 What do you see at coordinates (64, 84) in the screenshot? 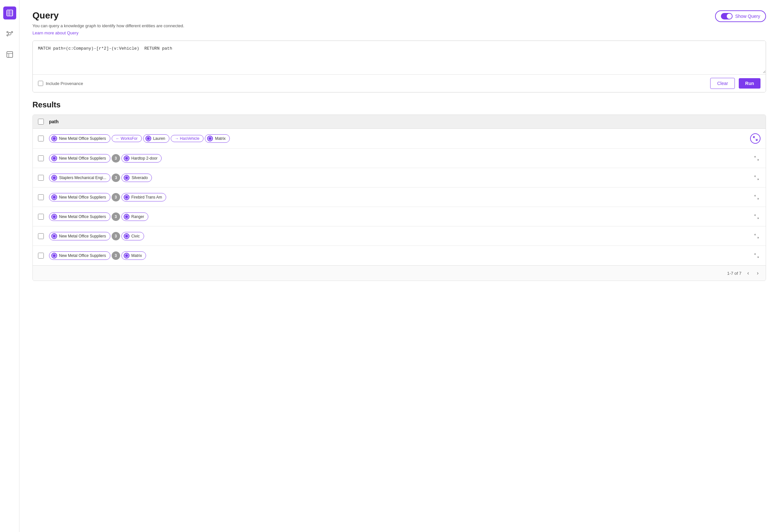
I see `provenance-text: Include Provenance` at bounding box center [64, 84].